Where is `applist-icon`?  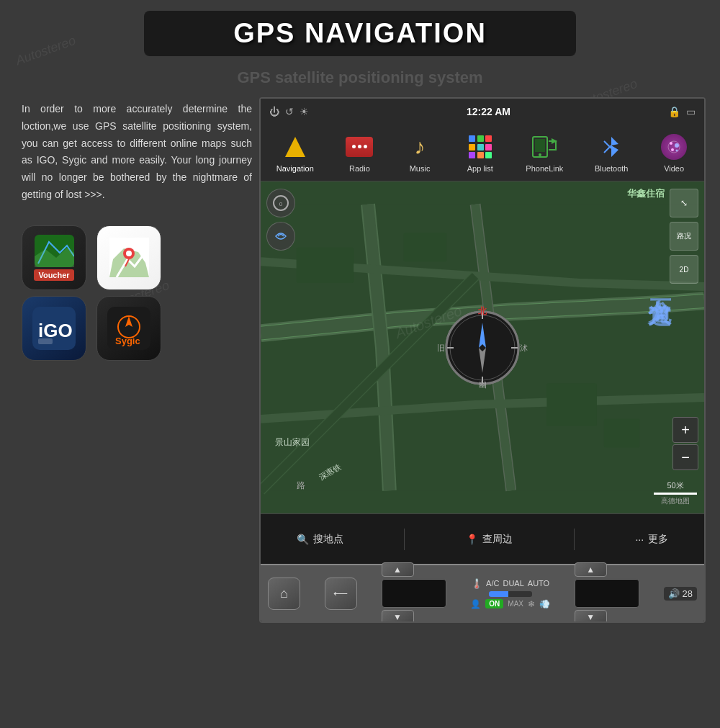
applist-icon is located at coordinates (480, 147).